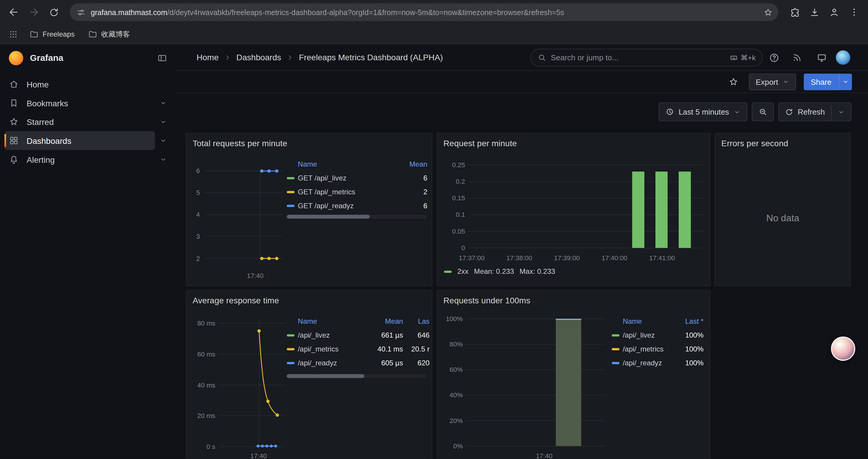  What do you see at coordinates (240, 143) in the screenshot?
I see `panel-title: Total requests per minute` at bounding box center [240, 143].